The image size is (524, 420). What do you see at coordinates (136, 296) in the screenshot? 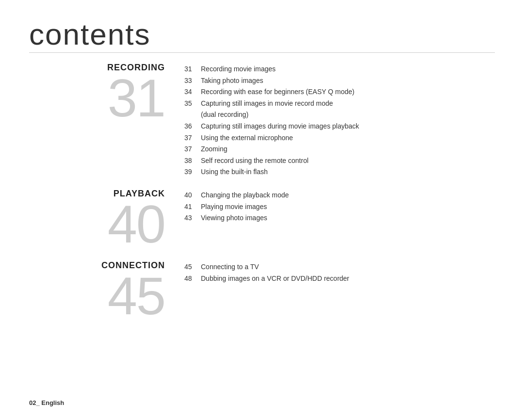
I see `connection-number: 45` at bounding box center [136, 296].